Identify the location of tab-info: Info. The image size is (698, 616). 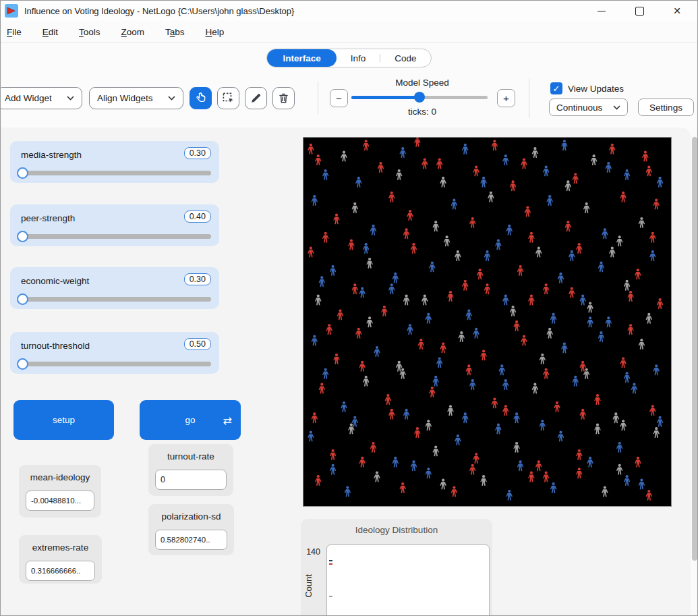
(359, 58).